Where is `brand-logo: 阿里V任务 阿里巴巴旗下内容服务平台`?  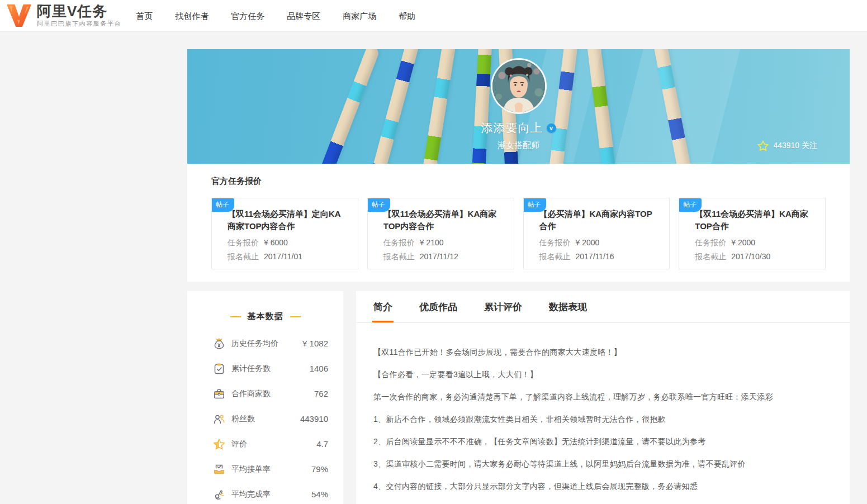 brand-logo: 阿里V任务 阿里巴巴旗下内容服务平台 is located at coordinates (64, 16).